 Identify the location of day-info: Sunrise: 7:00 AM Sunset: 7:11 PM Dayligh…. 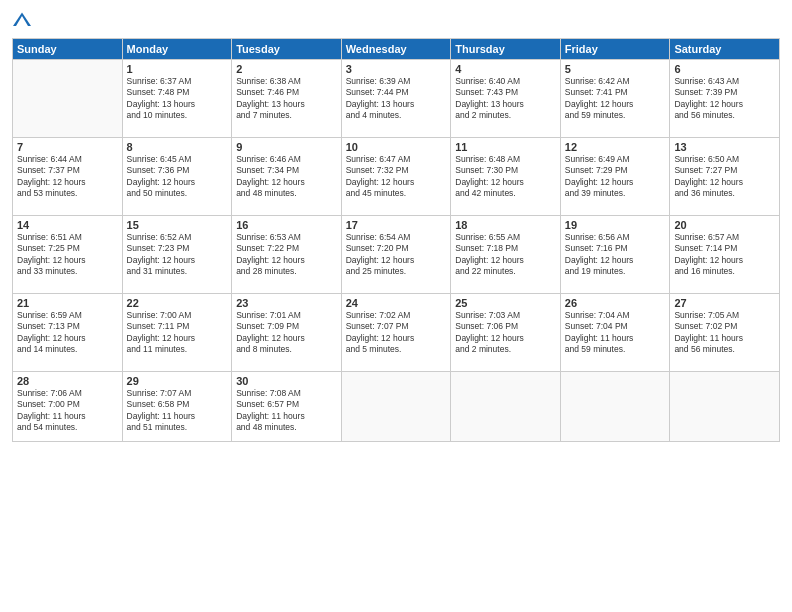
(178, 333).